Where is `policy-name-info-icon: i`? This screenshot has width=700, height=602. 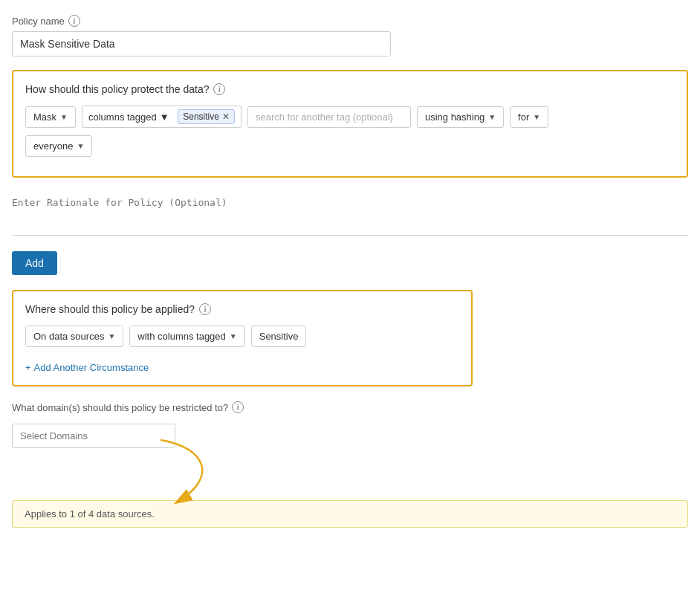
policy-name-info-icon: i is located at coordinates (74, 21).